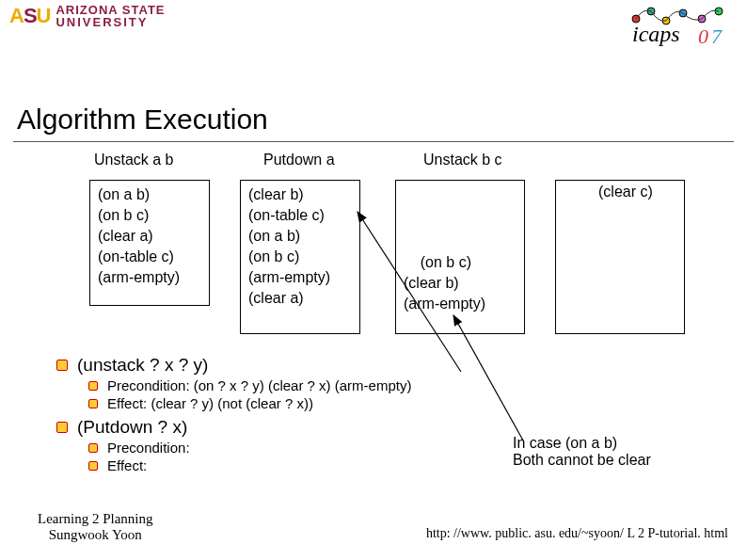 The width and height of the screenshot is (747, 560). I want to click on op-label-2: Putdown a, so click(299, 160).